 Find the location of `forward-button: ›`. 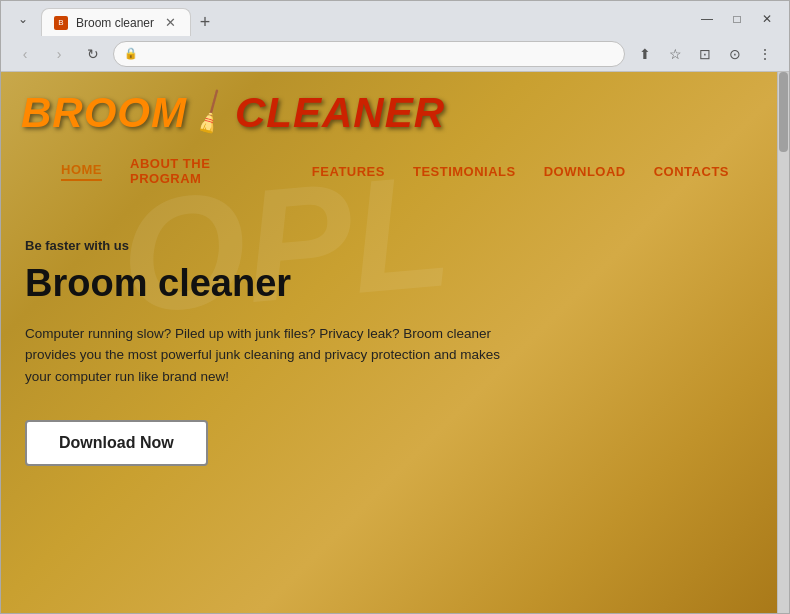

forward-button: › is located at coordinates (59, 54).